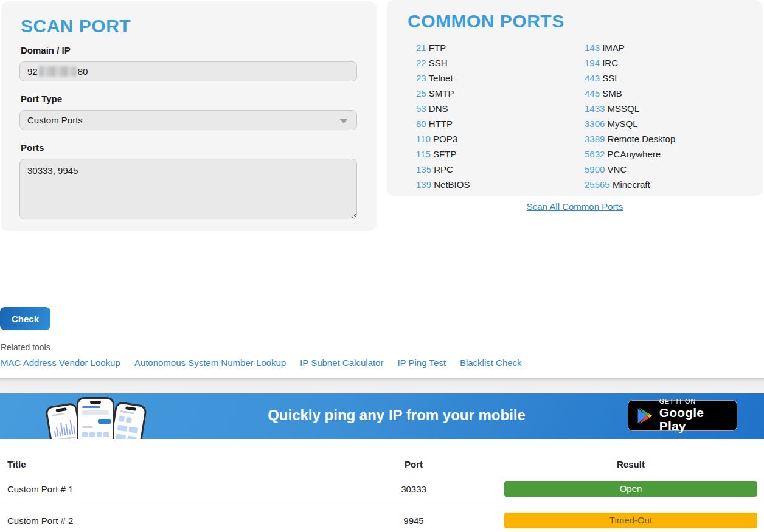 This screenshot has width=764, height=532. Describe the element at coordinates (495, 78) in the screenshot. I see `common-port-item: 23 Telnet` at that location.